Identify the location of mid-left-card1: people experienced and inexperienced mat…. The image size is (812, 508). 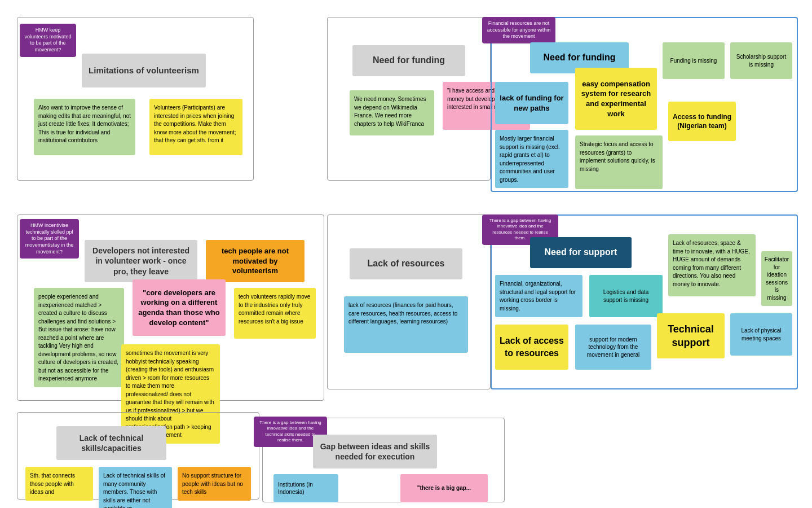
(79, 338).